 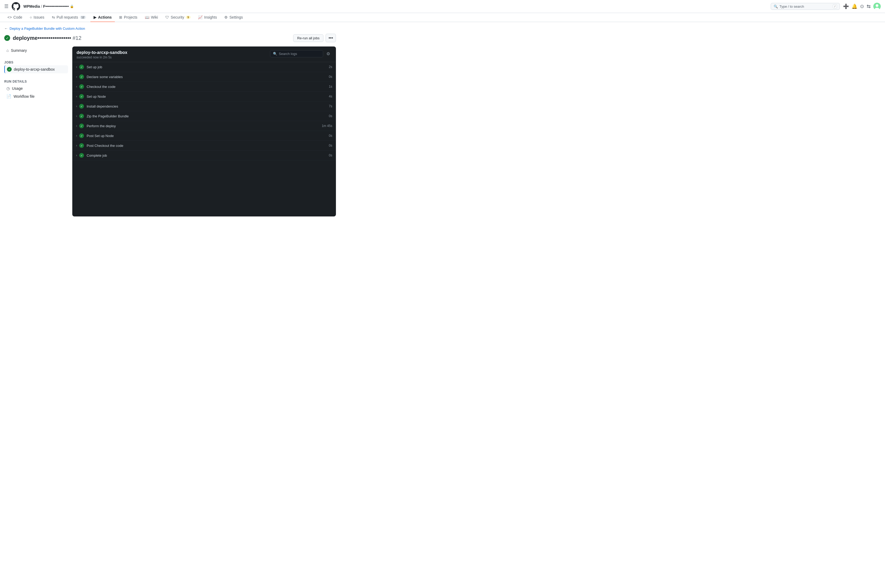 I want to click on tab-issues: ○ Issues, so click(x=37, y=18).